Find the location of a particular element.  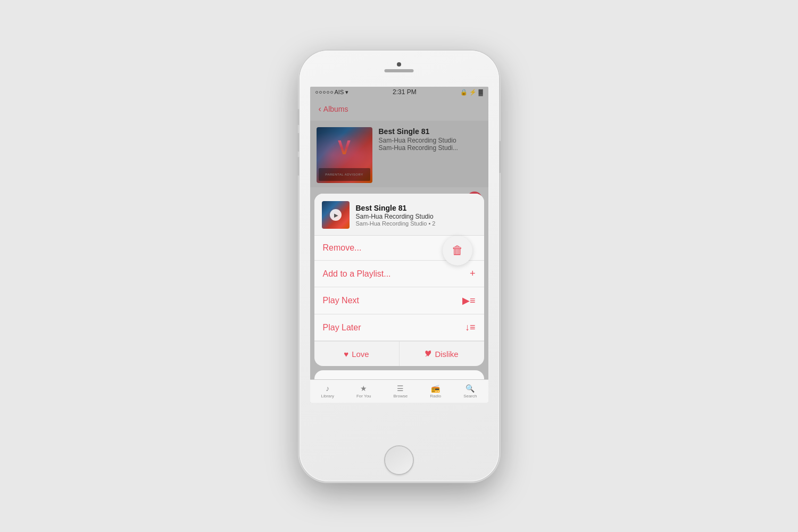

love-button: ♥ Love is located at coordinates (357, 354).